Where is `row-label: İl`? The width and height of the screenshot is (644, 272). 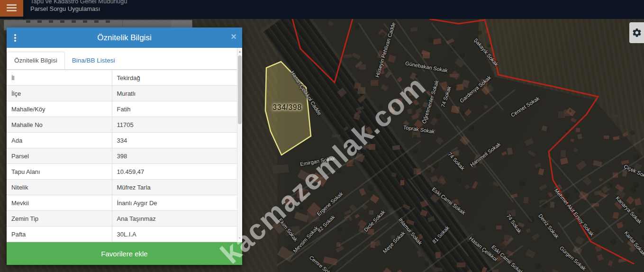
row-label: İl is located at coordinates (59, 78).